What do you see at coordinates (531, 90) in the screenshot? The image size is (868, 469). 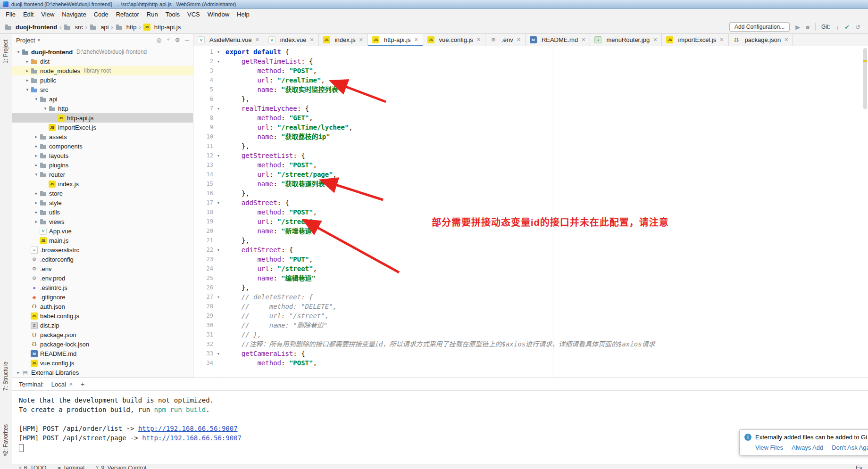 I see `code-line: 5 name: "获取实时监控列表"` at bounding box center [531, 90].